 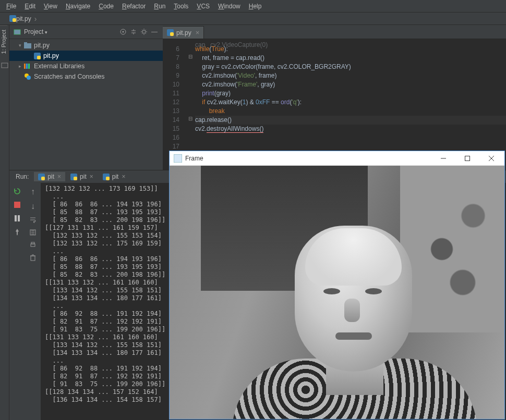 I want to click on locate-icon, so click(x=123, y=32).